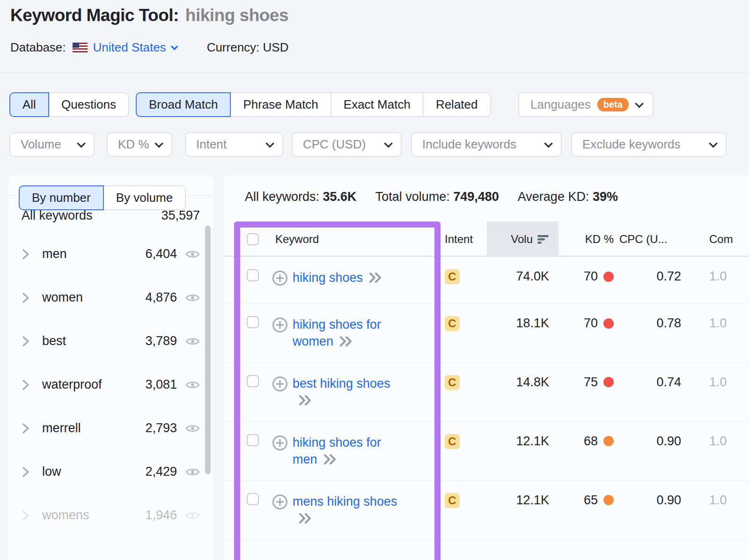  What do you see at coordinates (350, 333) in the screenshot?
I see `keyword-link: hiking shoes for women` at bounding box center [350, 333].